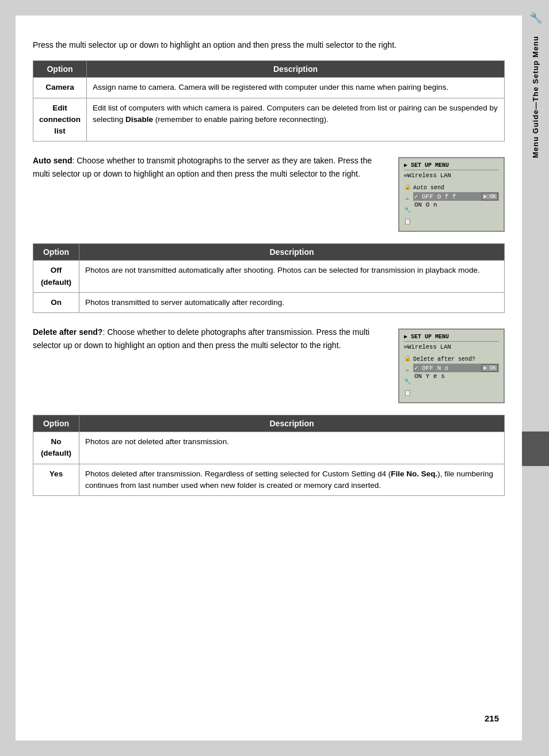 The width and height of the screenshot is (549, 756). What do you see at coordinates (292, 277) in the screenshot?
I see `table2-row1-desc: Photos are not transmitted automatically…` at bounding box center [292, 277].